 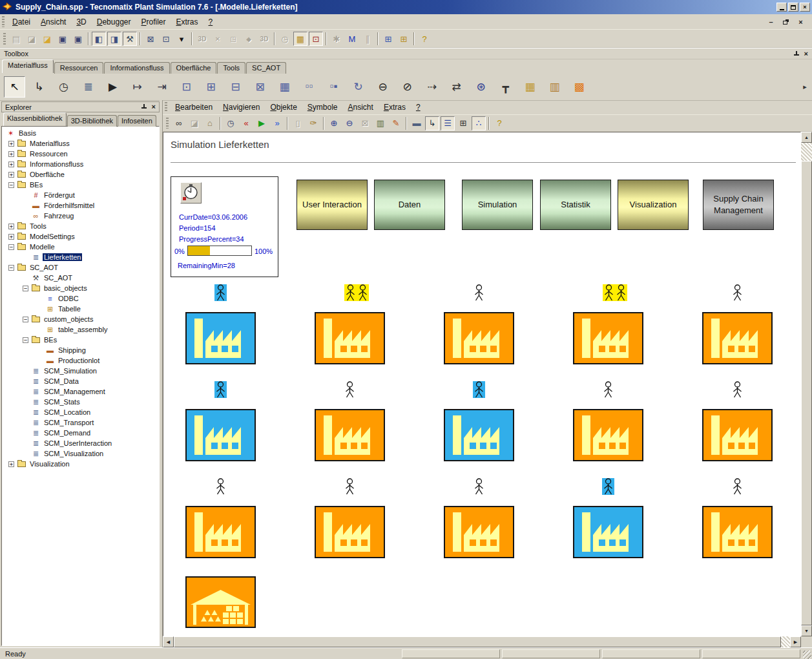 I want to click on background-graphics-icon: ▥, so click(x=380, y=123).